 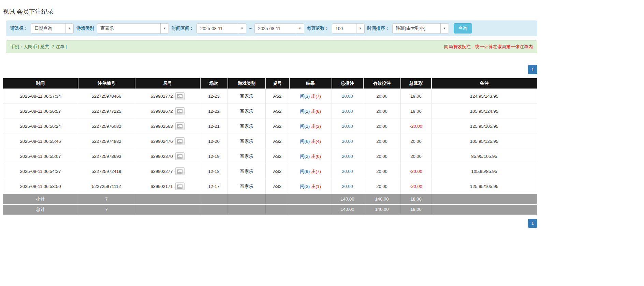 What do you see at coordinates (463, 28) in the screenshot?
I see `search-button: 查询` at bounding box center [463, 28].